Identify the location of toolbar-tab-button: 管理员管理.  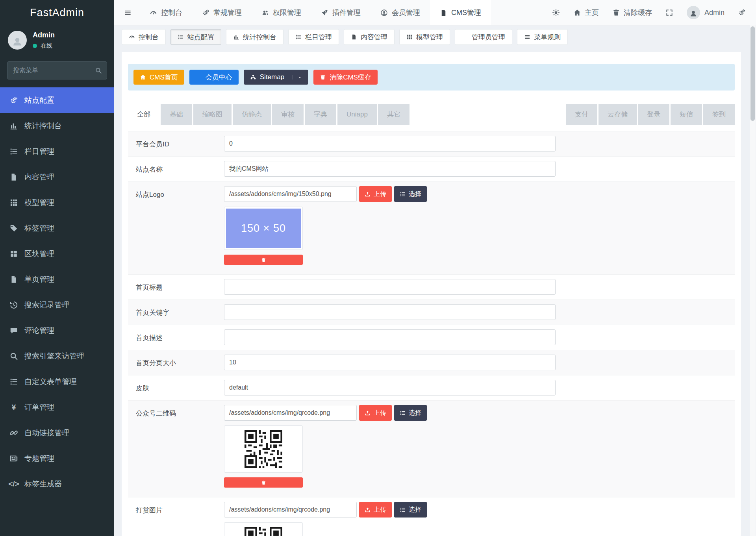
(484, 37).